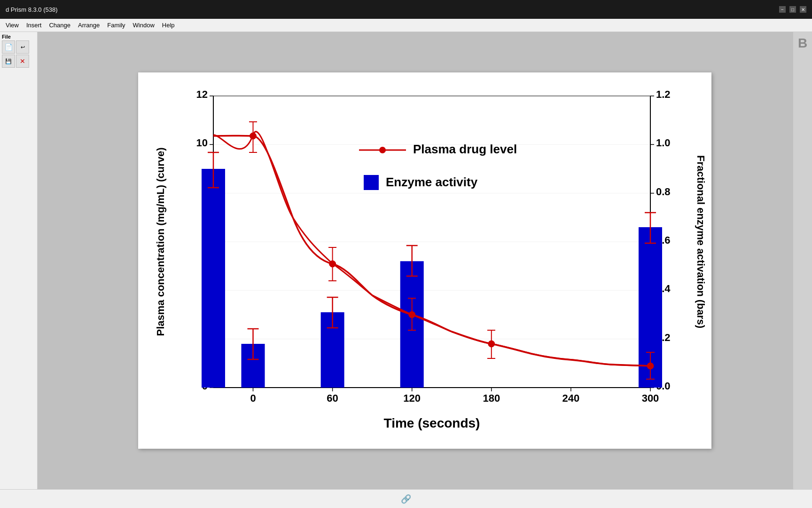 The image size is (812, 508). What do you see at coordinates (60, 25) in the screenshot?
I see `menu-change: Change` at bounding box center [60, 25].